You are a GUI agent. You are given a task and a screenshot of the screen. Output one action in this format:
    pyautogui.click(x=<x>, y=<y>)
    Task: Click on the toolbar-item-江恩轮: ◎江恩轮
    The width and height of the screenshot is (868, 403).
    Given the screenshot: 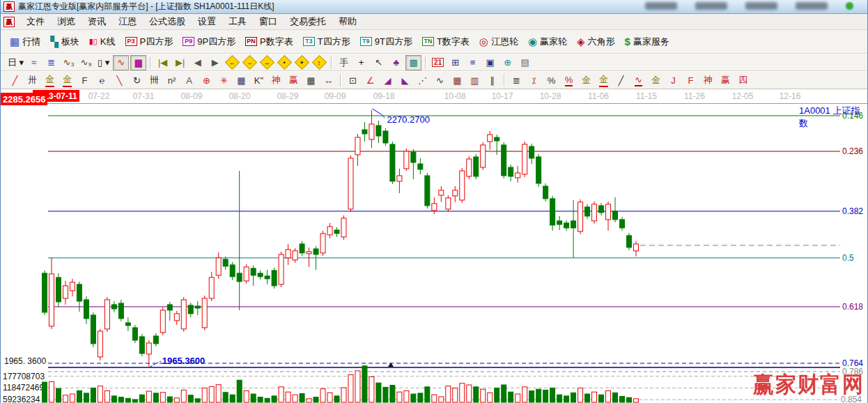 What is the action you would take?
    pyautogui.click(x=499, y=42)
    